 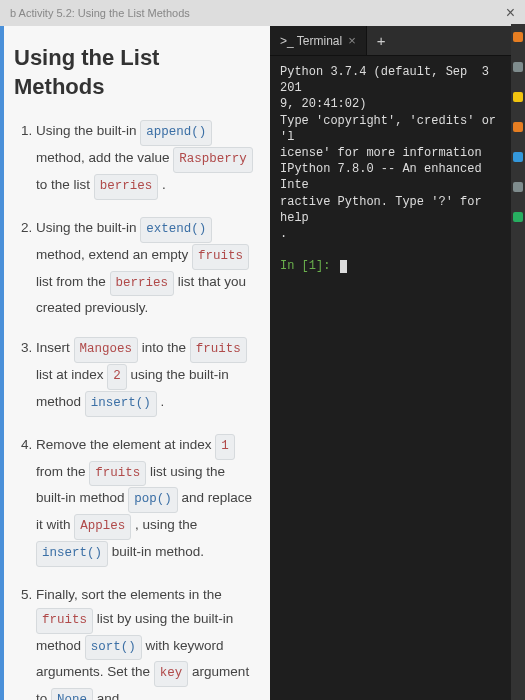 What do you see at coordinates (518, 362) in the screenshot?
I see `right-sidebar` at bounding box center [518, 362].